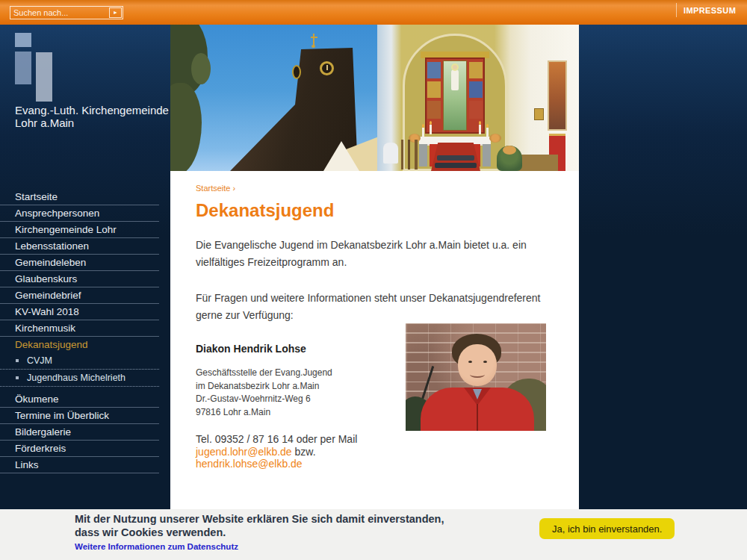 The width and height of the screenshot is (747, 560). I want to click on sidebar-subitem-label: Jugendhaus Michelrieth, so click(76, 378).